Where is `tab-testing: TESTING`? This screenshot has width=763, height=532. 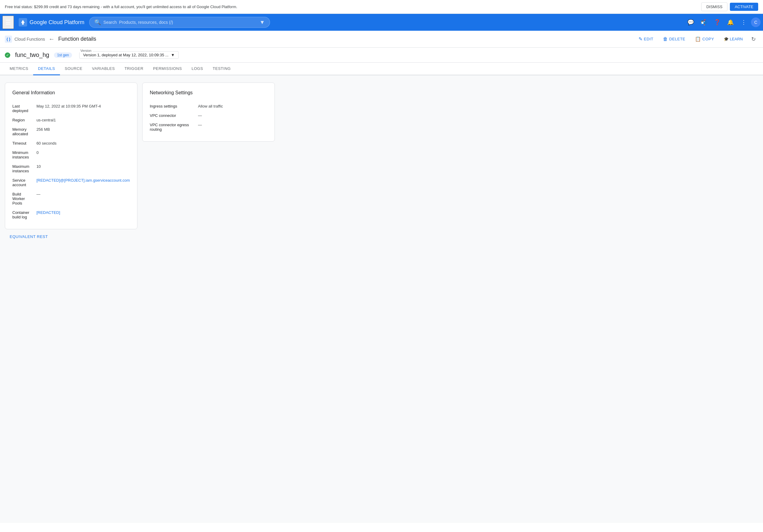 tab-testing: TESTING is located at coordinates (222, 69).